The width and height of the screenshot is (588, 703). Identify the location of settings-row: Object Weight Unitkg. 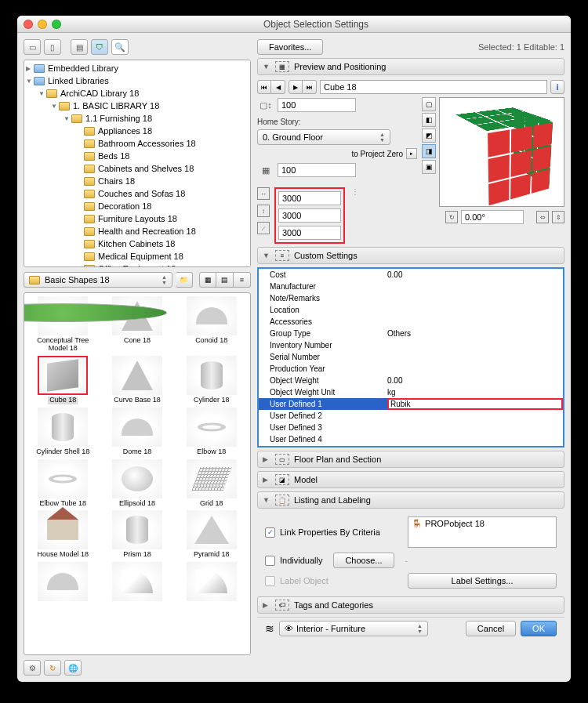
(411, 392).